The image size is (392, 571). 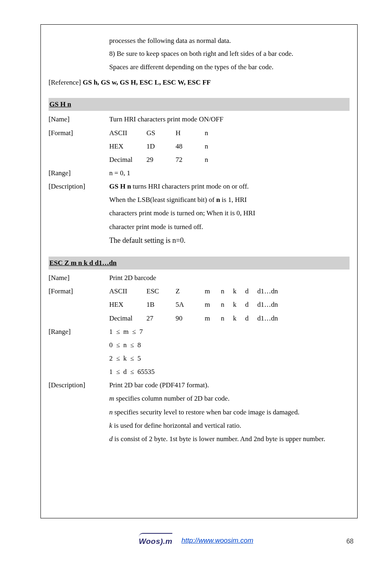 I want to click on fmt-cell: 1D, so click(x=161, y=146).